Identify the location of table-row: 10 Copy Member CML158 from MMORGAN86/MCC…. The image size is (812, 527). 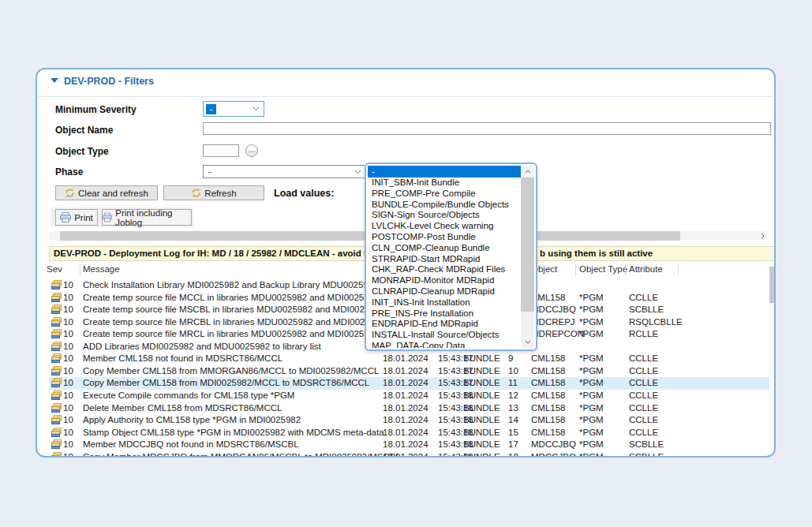
(410, 372).